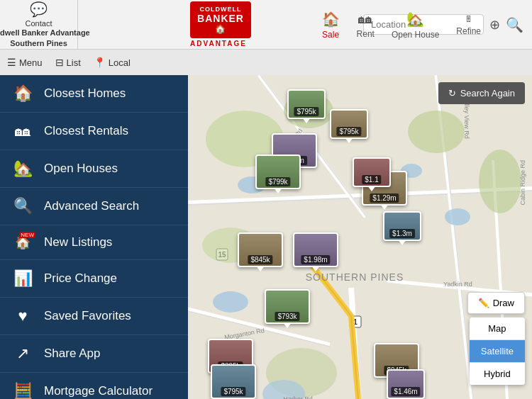  What do you see at coordinates (94, 316) in the screenshot?
I see `sidebar-item-saved-favorites: ♥ Saved Favorites` at bounding box center [94, 316].